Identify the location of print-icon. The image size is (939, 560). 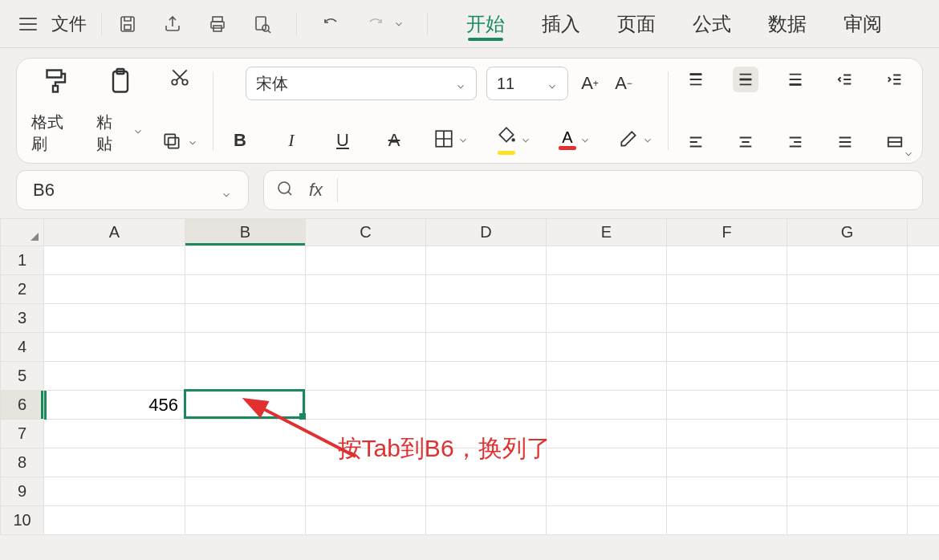
(217, 24).